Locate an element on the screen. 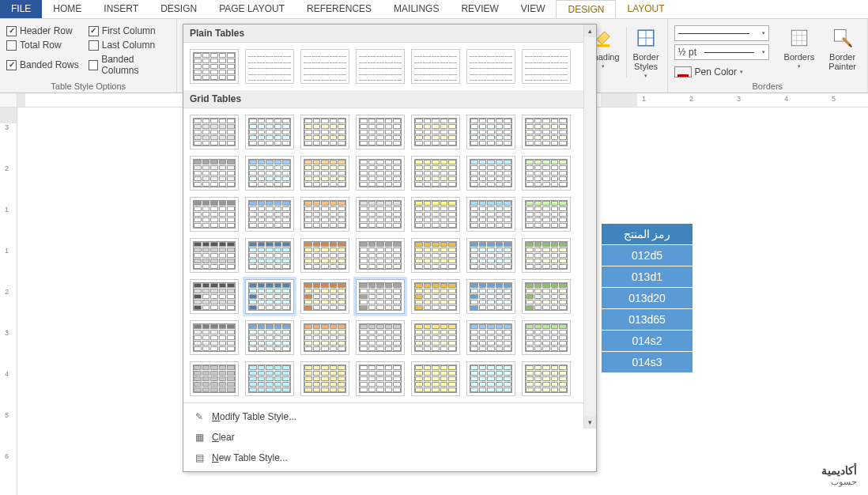 This screenshot has width=868, height=495. ribbon-tab-file: FILE is located at coordinates (21, 9).